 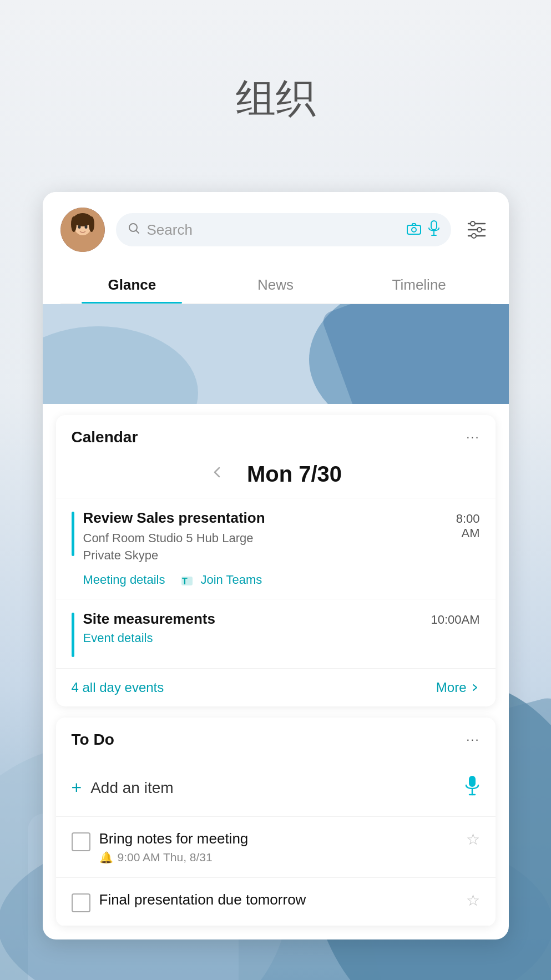 What do you see at coordinates (419, 284) in the screenshot?
I see `tab-timeline: Timeline` at bounding box center [419, 284].